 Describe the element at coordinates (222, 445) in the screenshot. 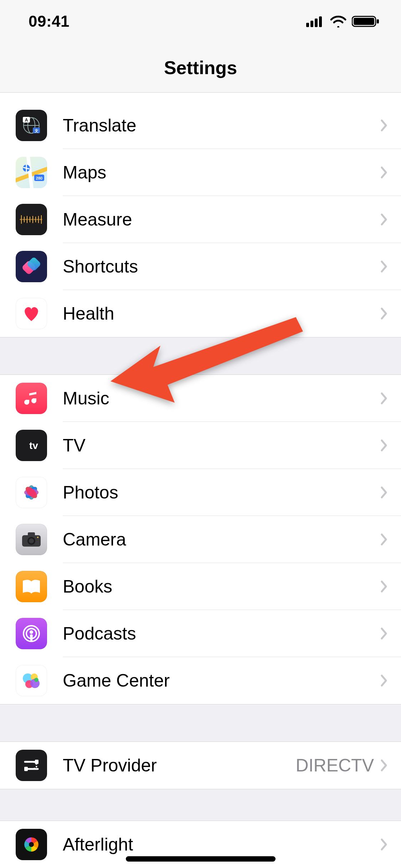

I see `row-label: TV` at that location.